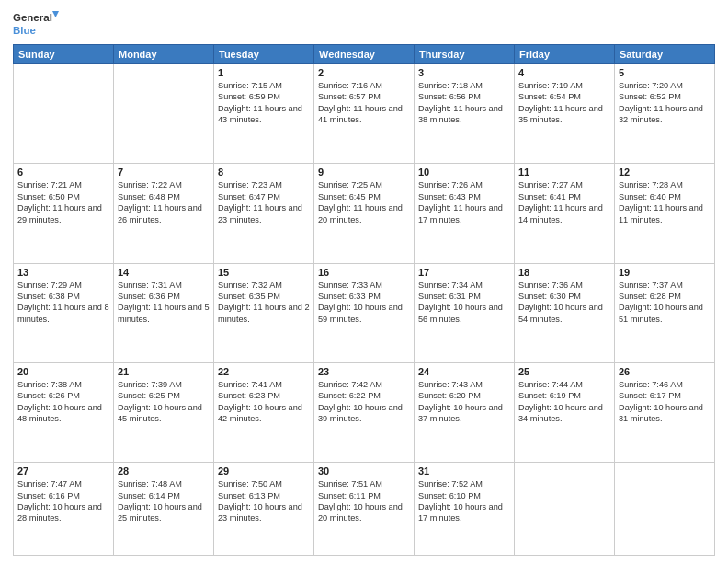 This screenshot has height=563, width=728. I want to click on day-number: 17, so click(464, 272).